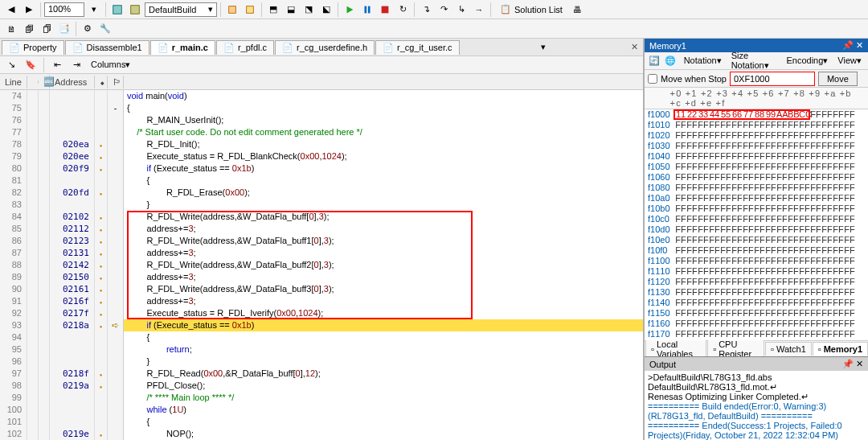 This screenshot has width=868, height=440. What do you see at coordinates (11, 65) in the screenshot?
I see `goto-icon: ↘` at bounding box center [11, 65].